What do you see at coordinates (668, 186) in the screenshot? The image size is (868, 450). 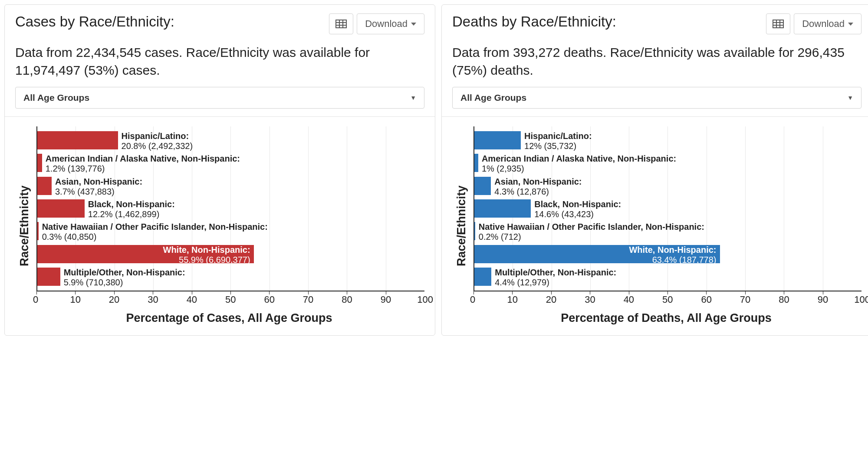 I see `bar-row: Asian, Non-Hispanic:4.3% (12,876)` at bounding box center [668, 186].